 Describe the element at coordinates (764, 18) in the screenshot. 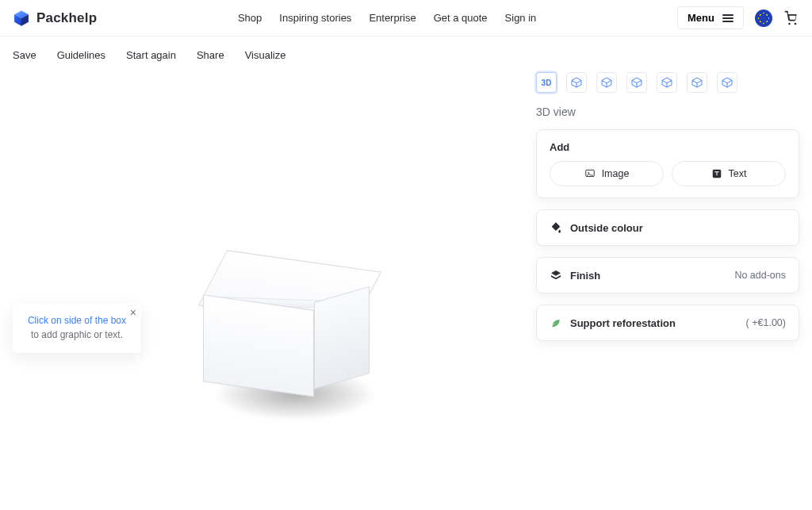

I see `region-eu-icon` at that location.